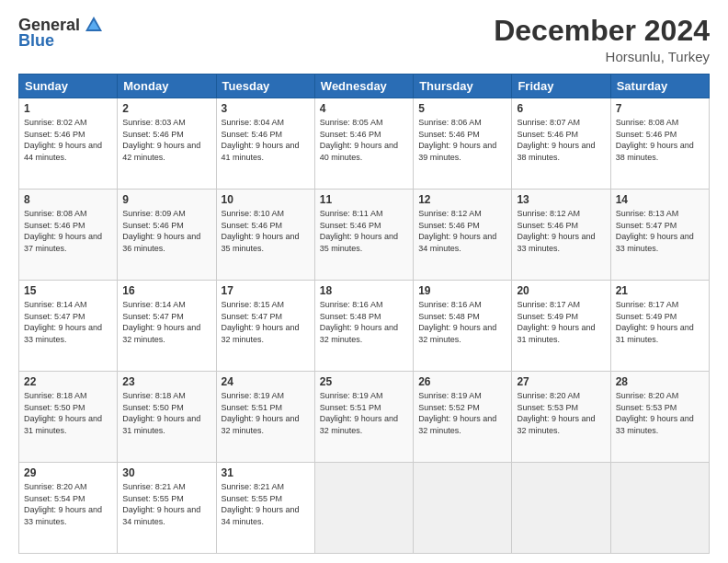  What do you see at coordinates (364, 418) in the screenshot?
I see `calendar-cell: 25 Sunrise: 8:19 AM Sunset: 5:51 PM Dayl…` at bounding box center [364, 418].